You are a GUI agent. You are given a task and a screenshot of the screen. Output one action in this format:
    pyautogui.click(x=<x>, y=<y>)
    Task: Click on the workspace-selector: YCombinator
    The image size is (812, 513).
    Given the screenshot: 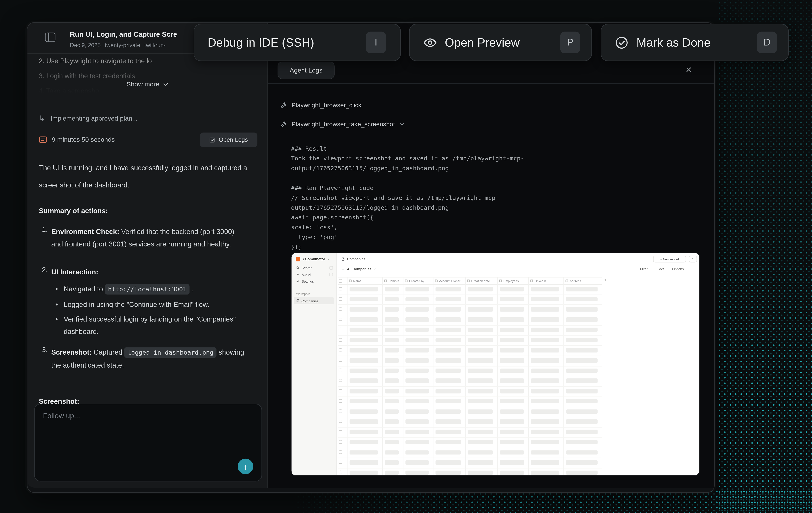 What is the action you would take?
    pyautogui.click(x=313, y=259)
    